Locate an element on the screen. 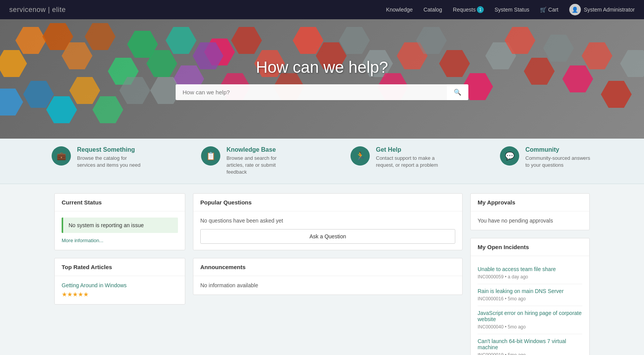 The width and height of the screenshot is (644, 355). my-incidents-header: My Open Incidents is located at coordinates (530, 247).